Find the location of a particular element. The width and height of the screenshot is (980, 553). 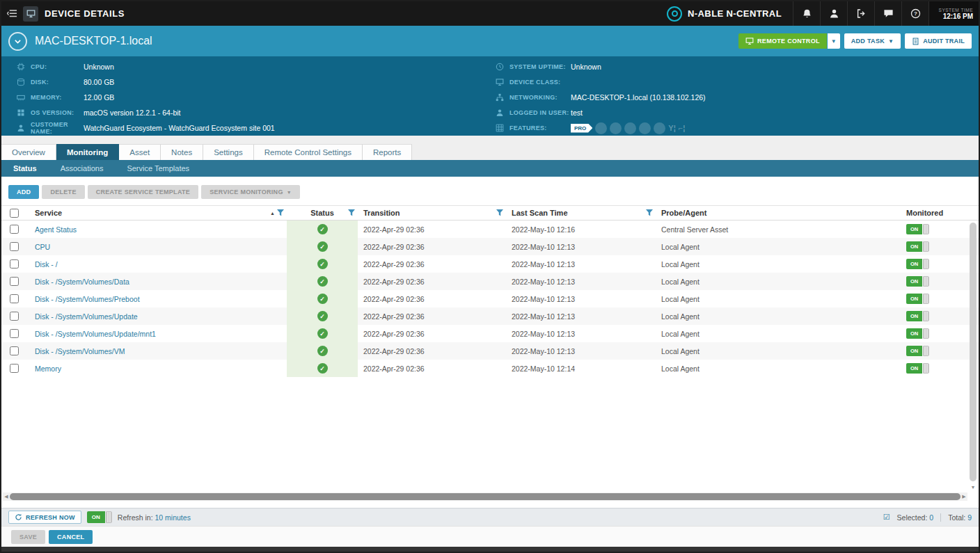

auto-refresh-toggle: ON is located at coordinates (100, 518).